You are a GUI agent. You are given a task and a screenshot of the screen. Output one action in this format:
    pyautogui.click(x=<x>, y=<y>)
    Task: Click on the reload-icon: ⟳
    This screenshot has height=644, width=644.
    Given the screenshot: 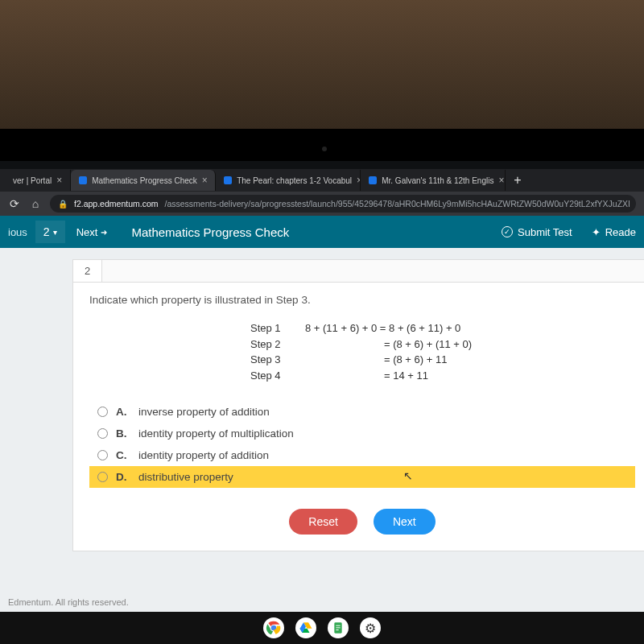 What is the action you would take?
    pyautogui.click(x=14, y=204)
    